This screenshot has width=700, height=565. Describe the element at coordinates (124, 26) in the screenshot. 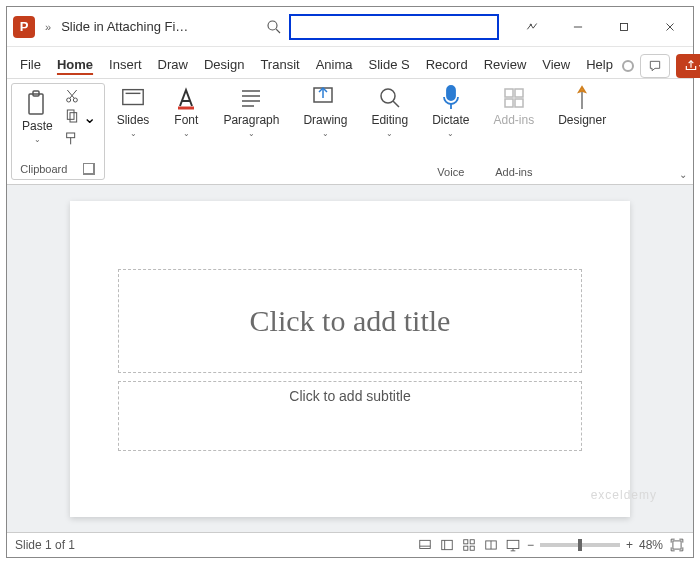

I see `document-title: Slide in Attaching Fi…` at that location.